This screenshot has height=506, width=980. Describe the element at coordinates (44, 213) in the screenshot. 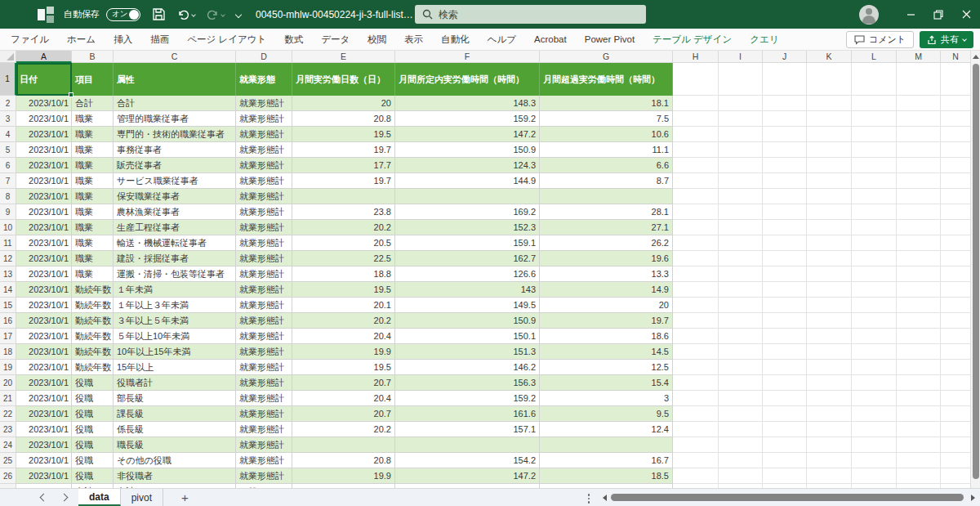

I see `cell-A9: 2023/10/1` at that location.